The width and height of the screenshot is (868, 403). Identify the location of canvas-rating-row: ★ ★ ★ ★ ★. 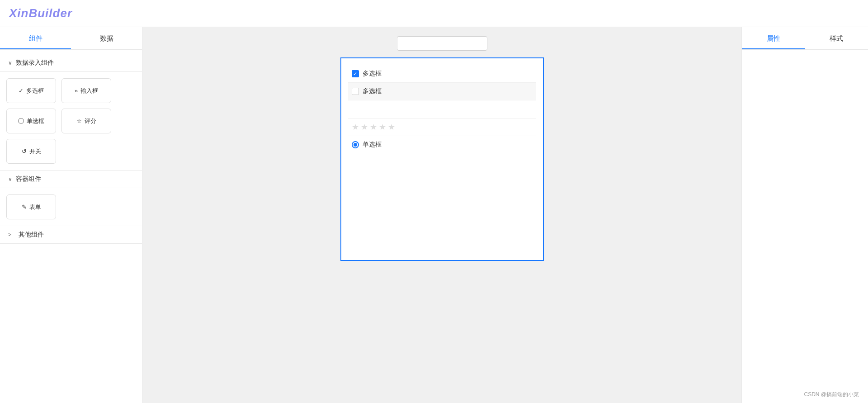
(442, 128).